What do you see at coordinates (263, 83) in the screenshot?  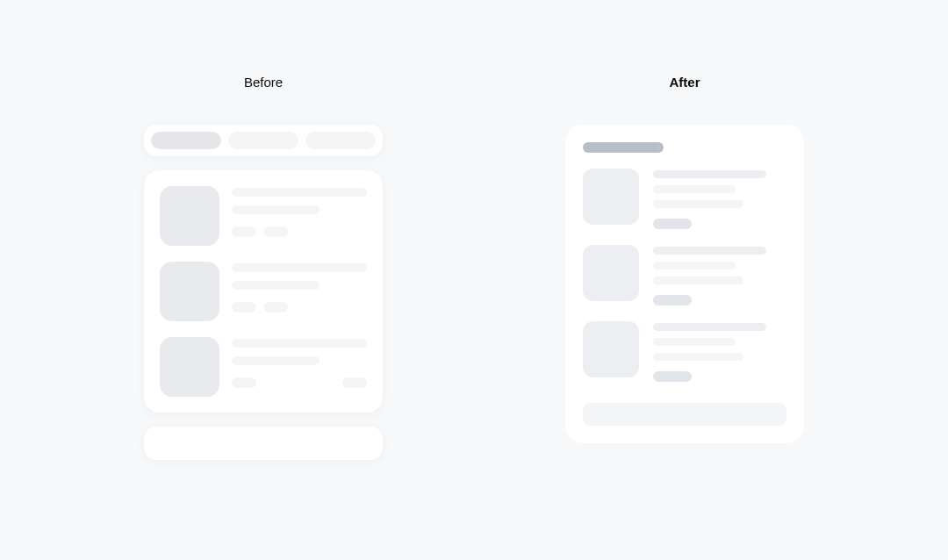 I see `before-label: Before` at bounding box center [263, 83].